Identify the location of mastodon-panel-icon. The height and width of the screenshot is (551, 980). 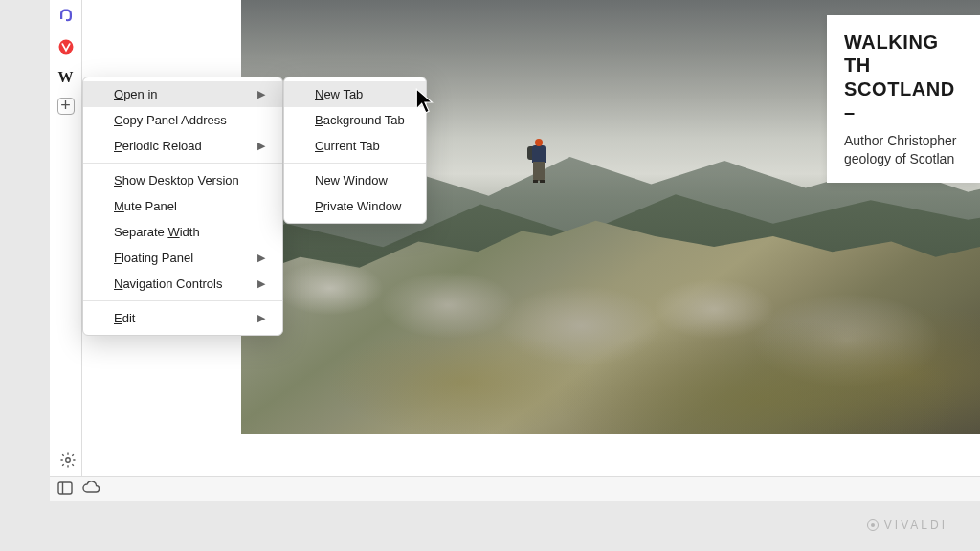
(66, 16).